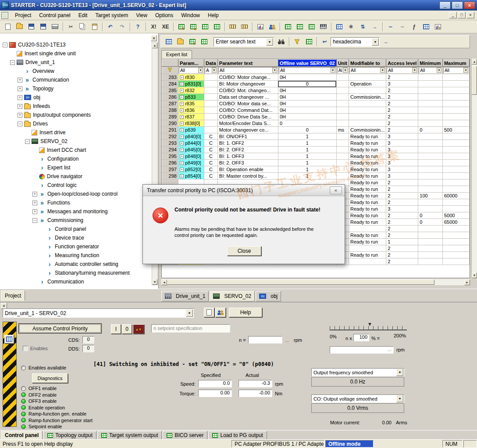  Describe the element at coordinates (50, 378) in the screenshot. I see `diagnostics-button: Diagnostics` at that location.